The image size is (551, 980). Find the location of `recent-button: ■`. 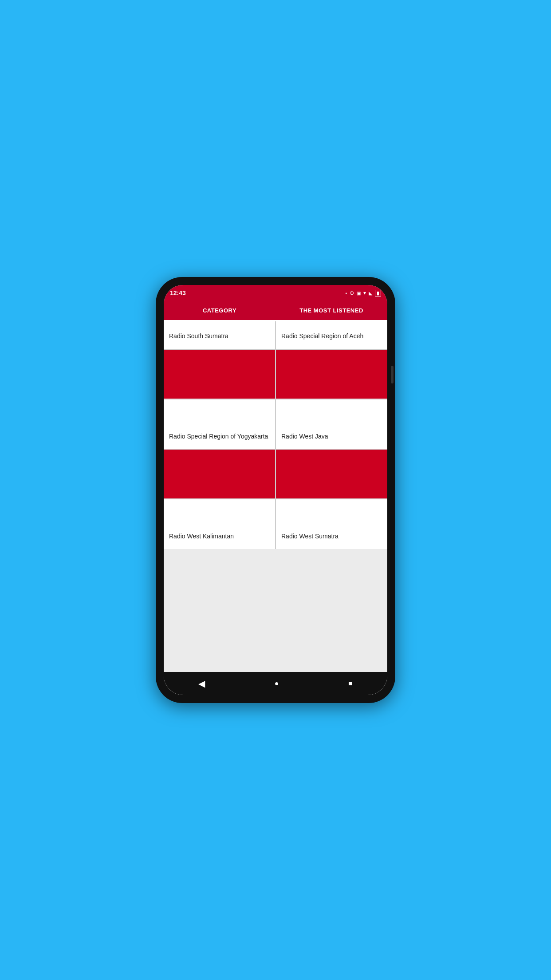

recent-button: ■ is located at coordinates (350, 684).